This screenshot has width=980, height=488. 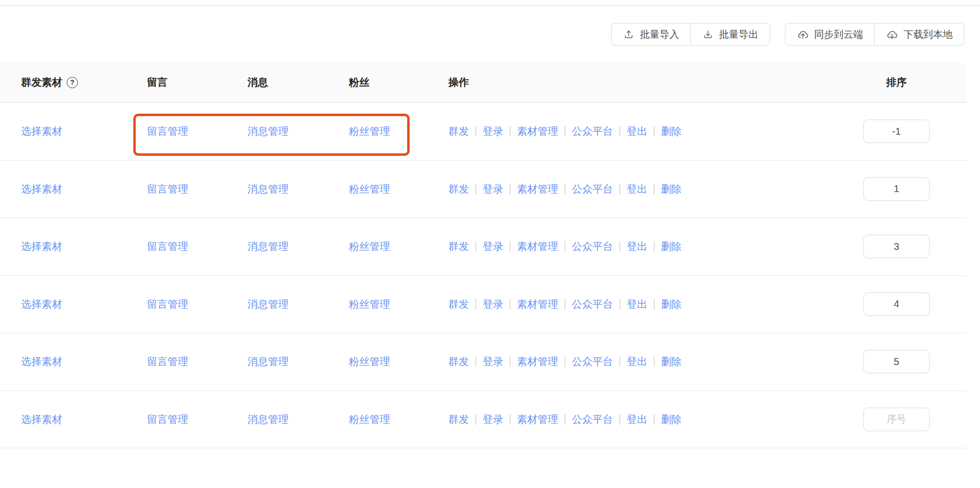 What do you see at coordinates (875, 34) in the screenshot?
I see `cloud-button-group: 同步到云端 下载到本地` at bounding box center [875, 34].